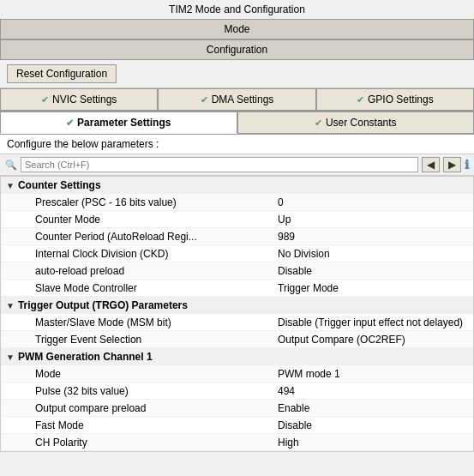  What do you see at coordinates (10, 185) in the screenshot?
I see `counter-collapse-icon: ▼` at bounding box center [10, 185].